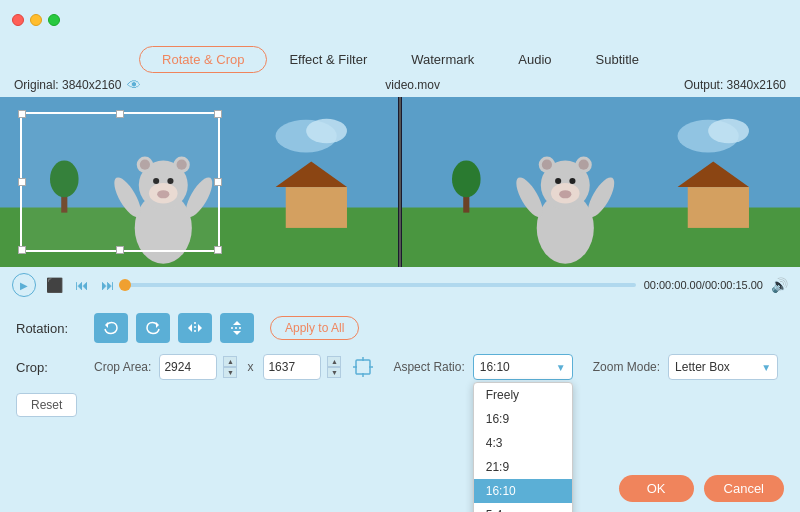 This screenshot has width=800, height=512. Describe the element at coordinates (218, 182) in the screenshot. I see `crop-handle-mr` at that location.